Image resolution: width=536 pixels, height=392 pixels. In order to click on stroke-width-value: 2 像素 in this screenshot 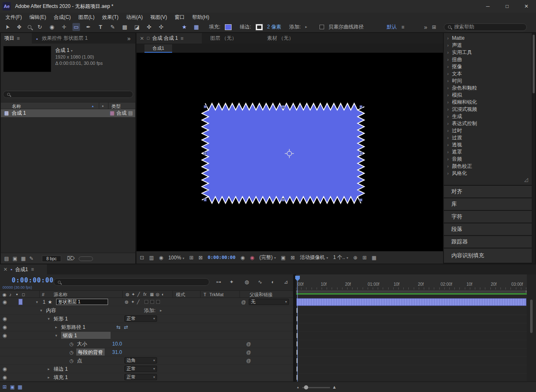, I will do `click(274, 27)`.